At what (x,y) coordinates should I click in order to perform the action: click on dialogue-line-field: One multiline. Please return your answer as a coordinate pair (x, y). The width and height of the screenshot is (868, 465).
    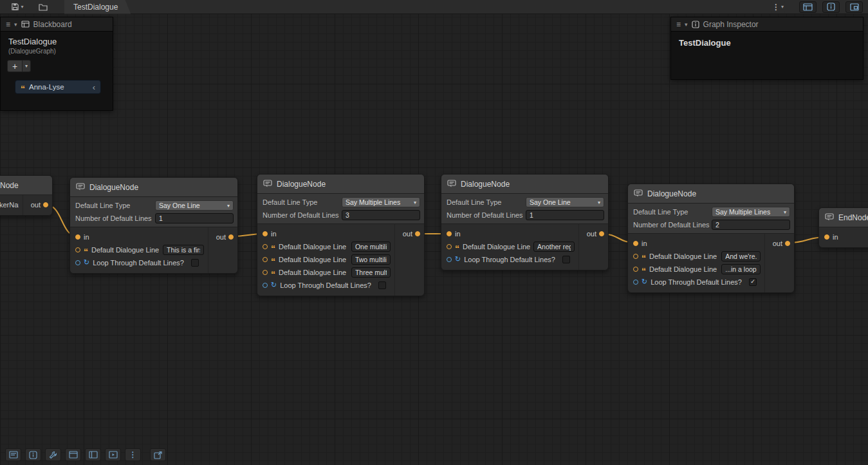
    Looking at the image, I should click on (371, 247).